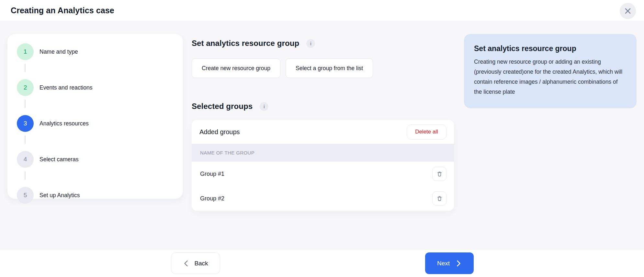  Describe the element at coordinates (59, 52) in the screenshot. I see `step-label: Name and type` at that location.